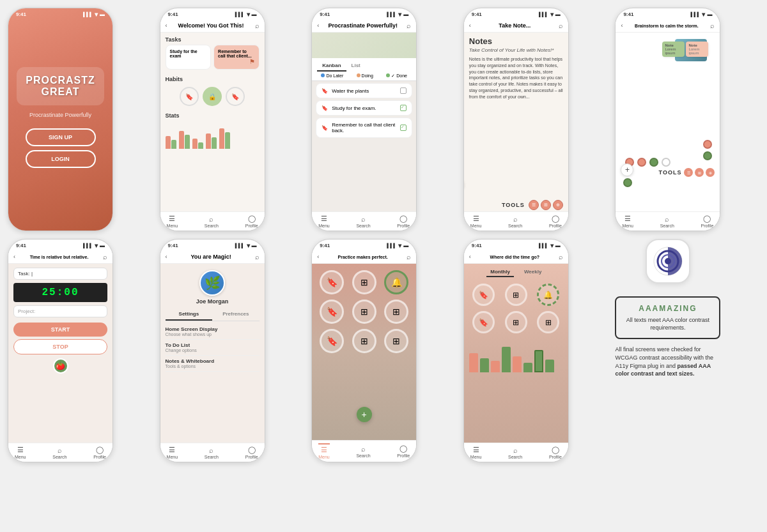 The image size is (767, 532). What do you see at coordinates (61, 137) in the screenshot?
I see `signup-button: SIGN UP` at bounding box center [61, 137].